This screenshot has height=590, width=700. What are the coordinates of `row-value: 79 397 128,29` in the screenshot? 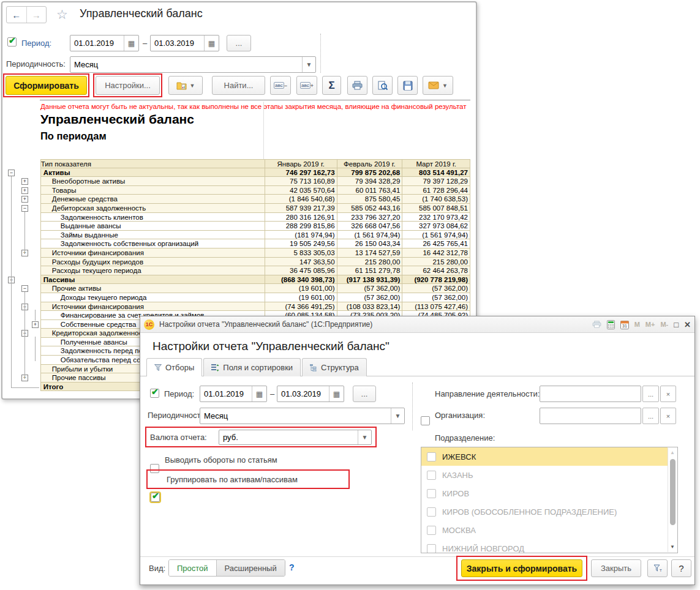 It's located at (436, 181).